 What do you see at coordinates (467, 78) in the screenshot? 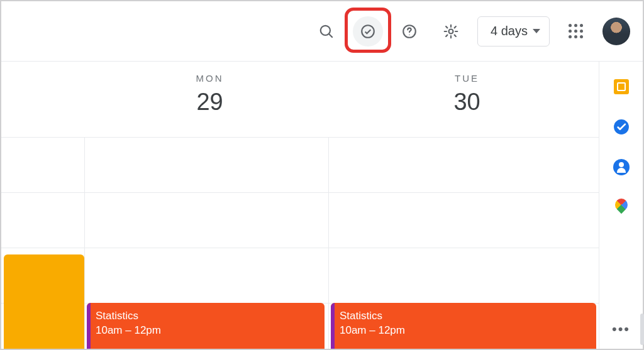
I see `day-of-week: TUE` at bounding box center [467, 78].